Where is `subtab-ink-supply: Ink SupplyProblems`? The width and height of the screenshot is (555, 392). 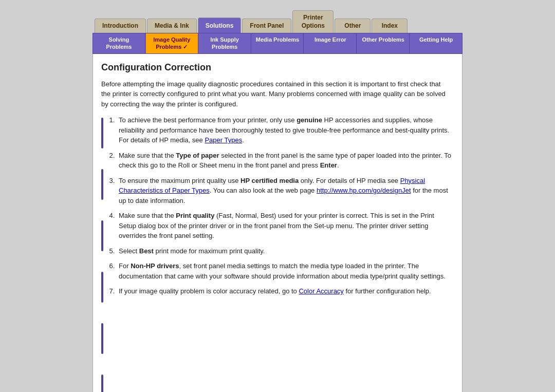
subtab-ink-supply: Ink SupplyProblems is located at coordinates (225, 43).